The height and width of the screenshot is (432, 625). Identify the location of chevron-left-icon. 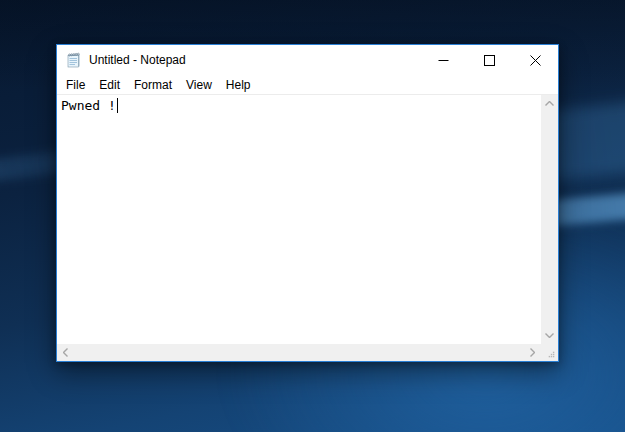
(66, 352).